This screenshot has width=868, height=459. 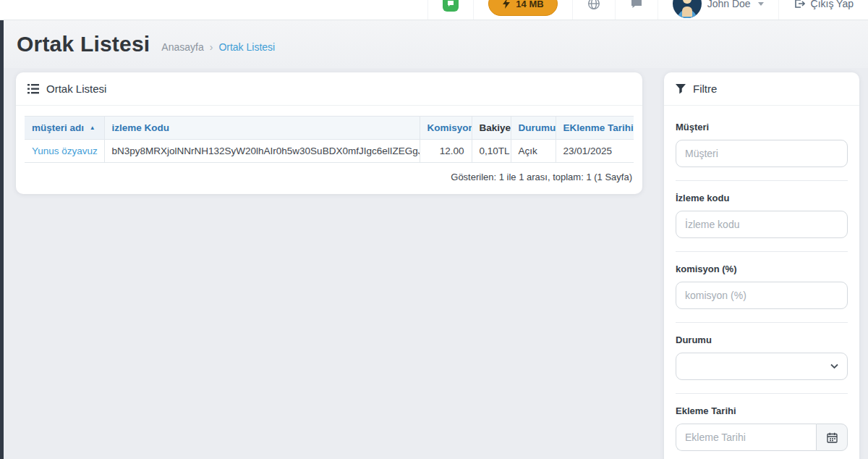 What do you see at coordinates (329, 139) in the screenshot?
I see `partner-table: müşteri adı ▲ izleme Kodu Komisyon Bakiy…` at bounding box center [329, 139].